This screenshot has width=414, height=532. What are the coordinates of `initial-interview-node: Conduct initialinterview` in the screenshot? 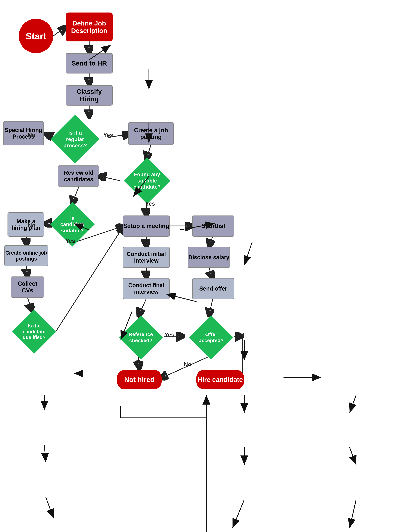 It's located at (146, 257).